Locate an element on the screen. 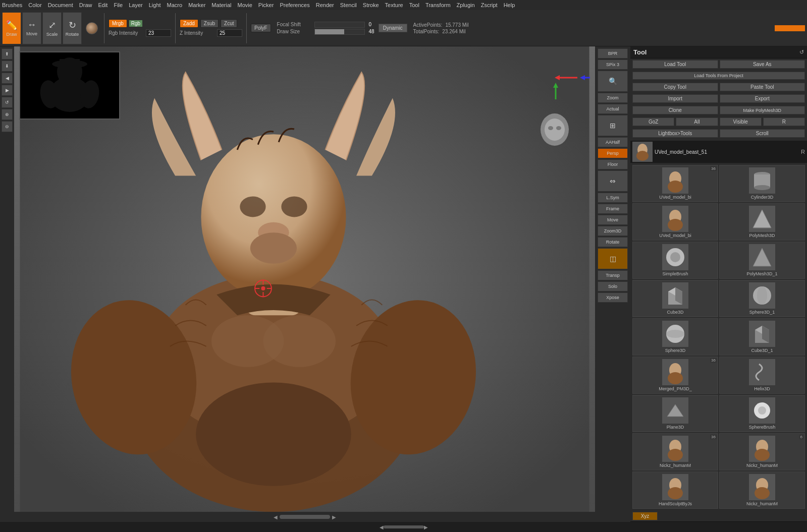 This screenshot has height=532, width=807. left-btn-7: ⊖ is located at coordinates (7, 127).